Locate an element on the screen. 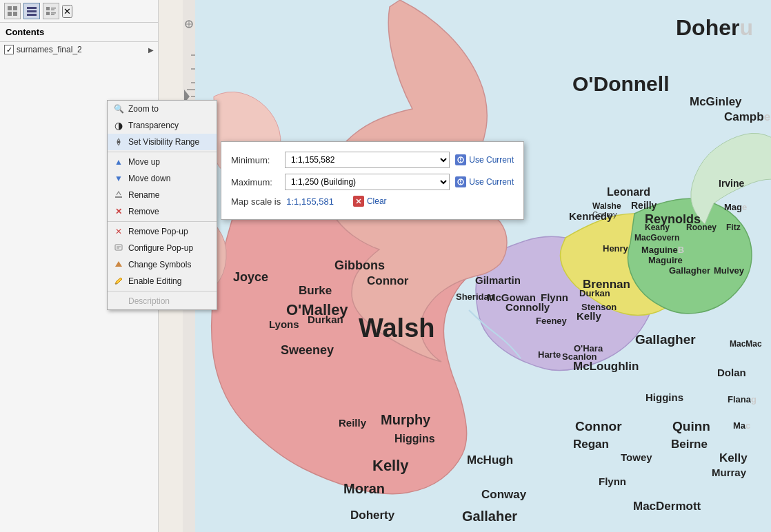  map-scale-prefix: Map scale is is located at coordinates (256, 201).